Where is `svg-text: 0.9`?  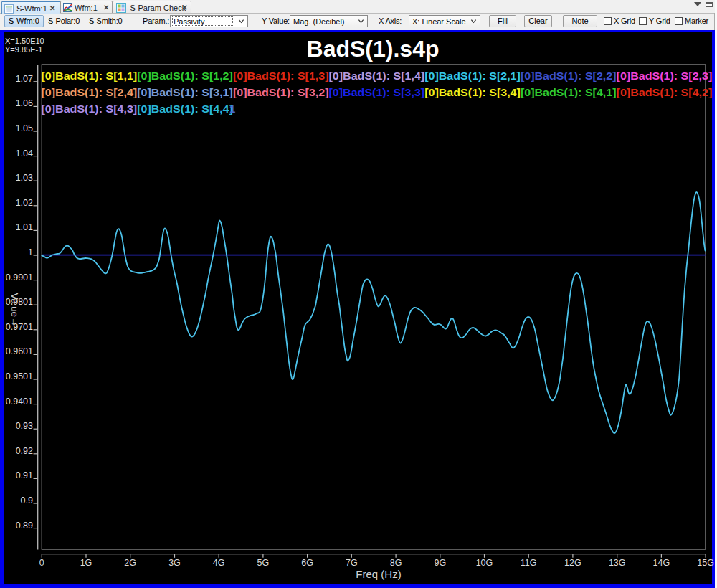 svg-text: 0.9 is located at coordinates (27, 501).